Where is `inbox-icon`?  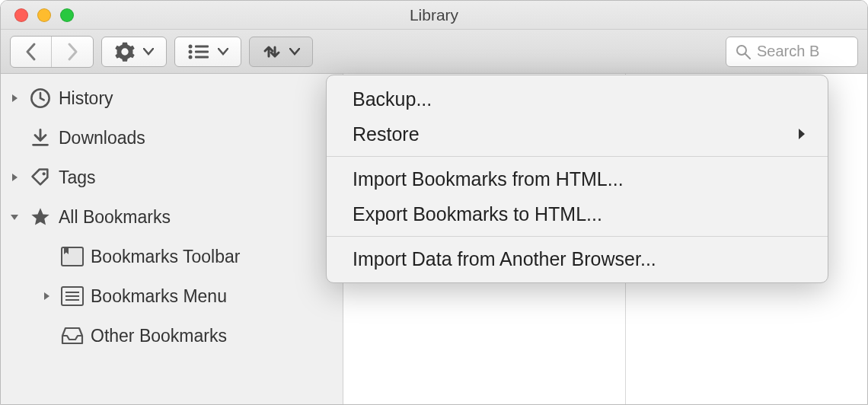
inbox-icon is located at coordinates (72, 336).